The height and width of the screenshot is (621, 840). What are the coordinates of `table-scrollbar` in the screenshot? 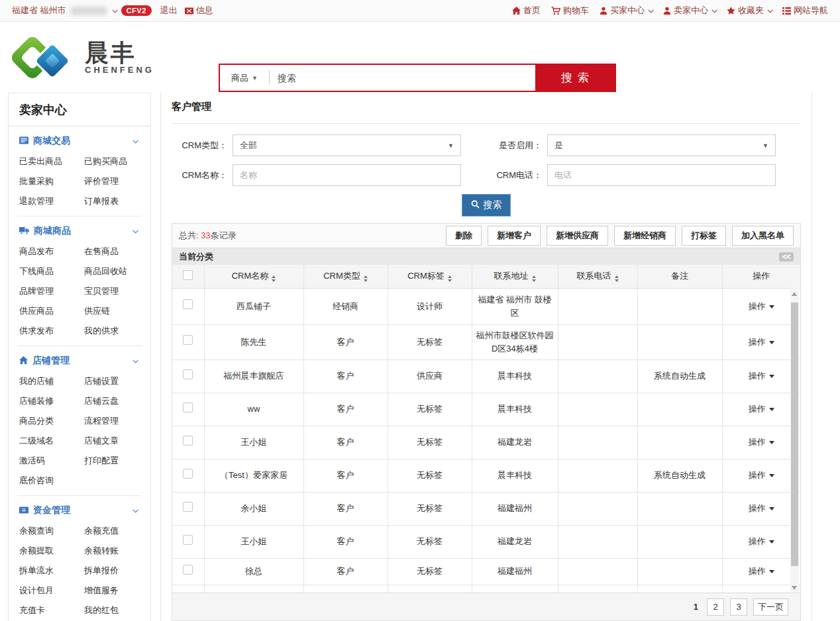 It's located at (795, 441).